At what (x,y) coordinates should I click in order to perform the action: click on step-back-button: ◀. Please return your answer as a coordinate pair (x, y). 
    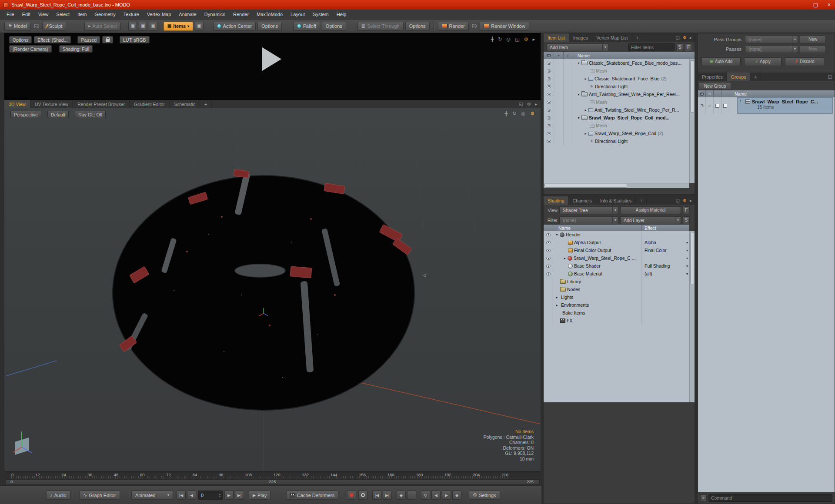
    Looking at the image, I should click on (191, 495).